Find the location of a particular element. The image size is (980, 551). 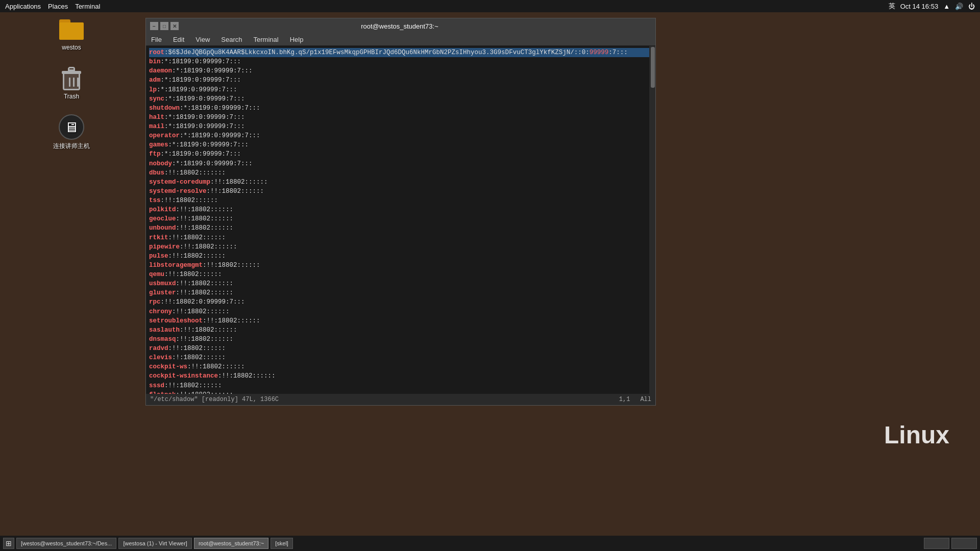

places-menu: Places is located at coordinates (58, 6).